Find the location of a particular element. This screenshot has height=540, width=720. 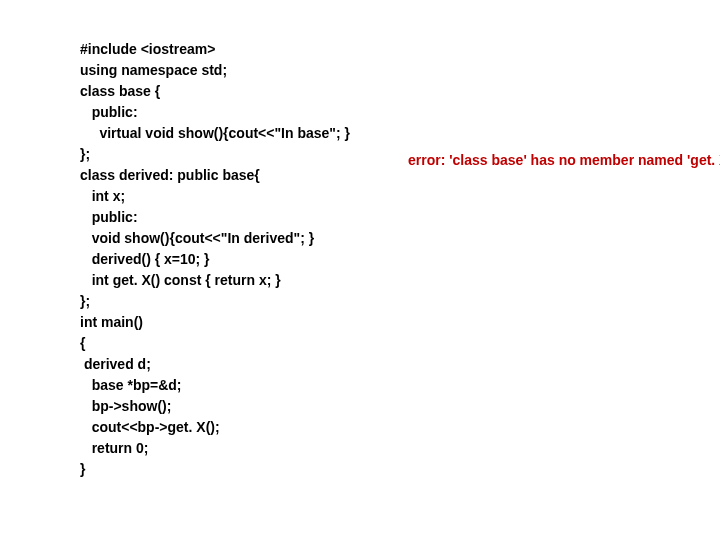

code-line: return 0; is located at coordinates (114, 448).